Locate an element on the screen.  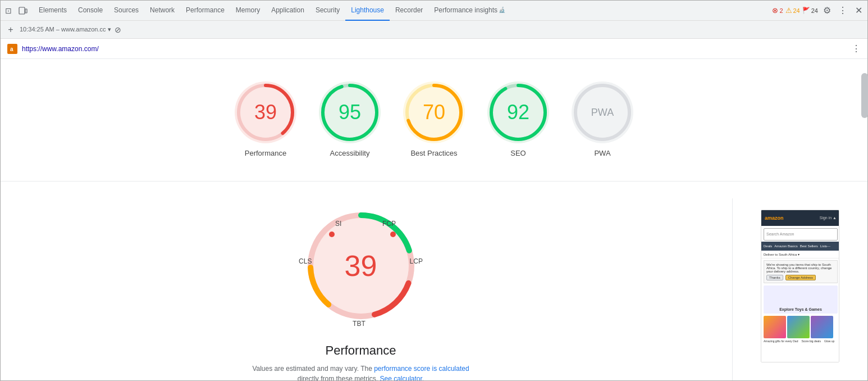
tab-bar: ⊡ Elements Console Sources Network Perfo… is located at coordinates (434, 11).